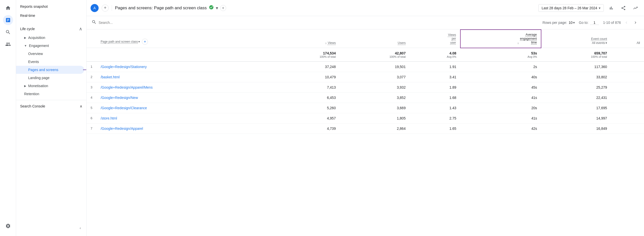 The height and width of the screenshot is (236, 644). Describe the element at coordinates (51, 16) in the screenshot. I see `sidebar-item-realtime: Real-time` at that location.